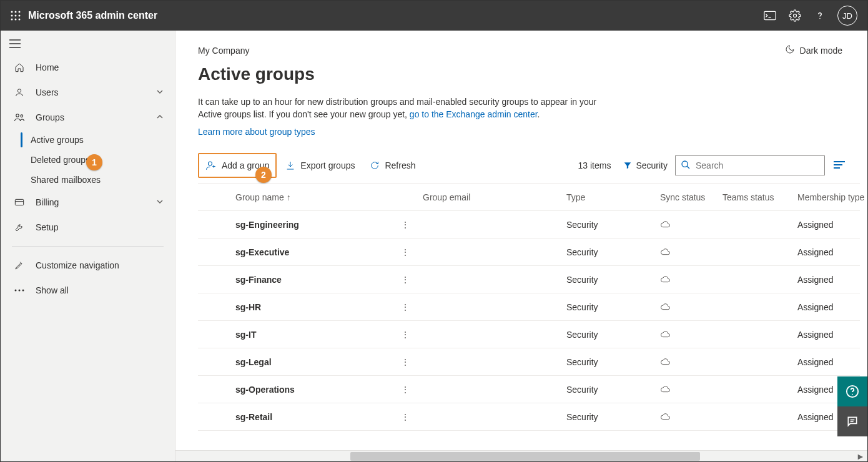 This screenshot has width=868, height=462. What do you see at coordinates (539, 114) in the screenshot?
I see `desc-period: .` at bounding box center [539, 114].